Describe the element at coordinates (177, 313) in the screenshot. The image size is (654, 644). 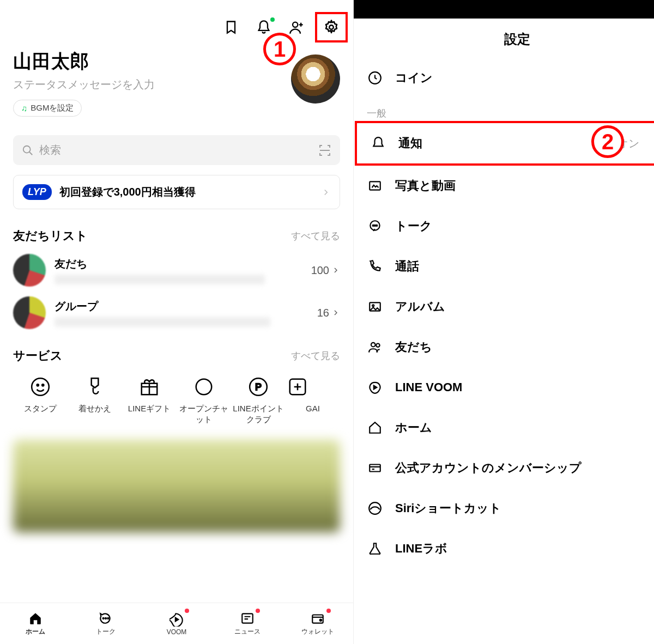
I see `groups-row: グループ 16` at that location.